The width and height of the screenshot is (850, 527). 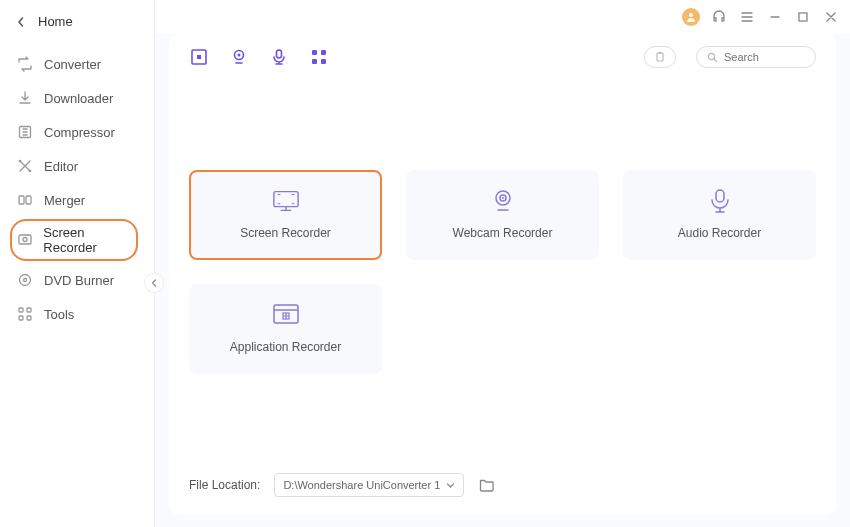 I want to click on sidebar-collapse-handle, so click(x=154, y=283).